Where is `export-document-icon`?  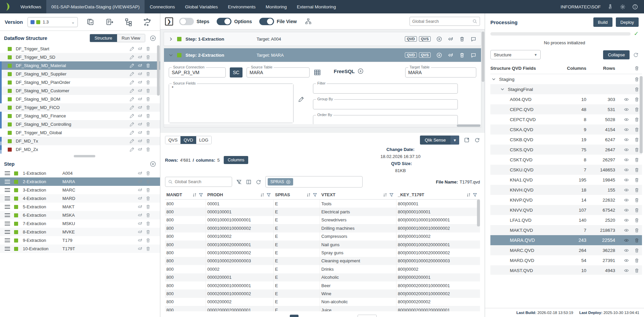
export-document-icon is located at coordinates (110, 22).